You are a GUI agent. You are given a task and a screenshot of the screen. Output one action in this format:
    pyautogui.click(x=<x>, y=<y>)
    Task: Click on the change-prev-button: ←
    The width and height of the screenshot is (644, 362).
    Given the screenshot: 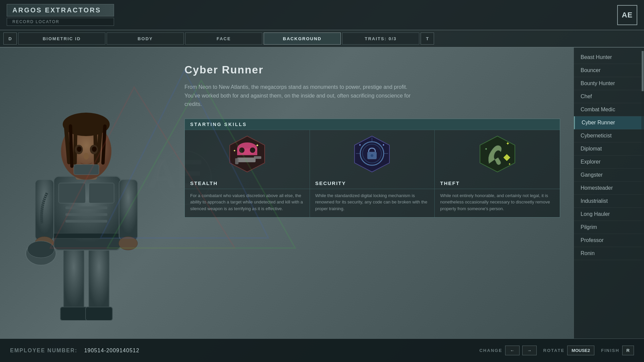 What is the action you would take?
    pyautogui.click(x=513, y=351)
    